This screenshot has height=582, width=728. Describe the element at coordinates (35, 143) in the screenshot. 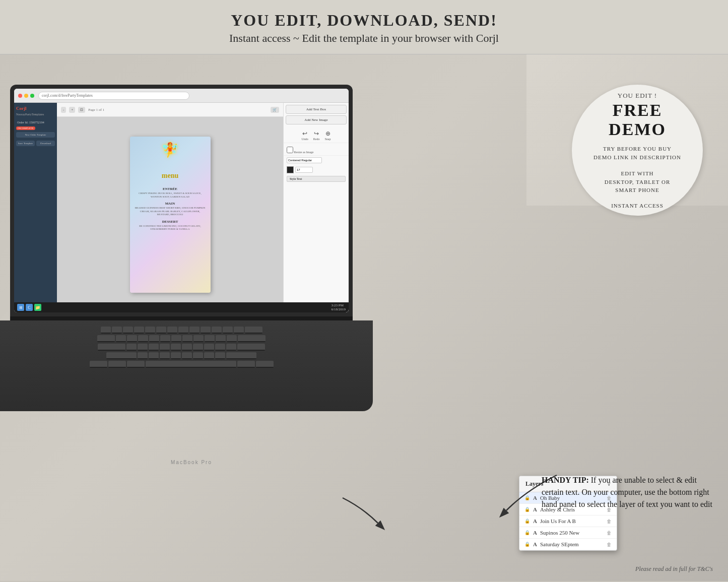

I see `sidebar-nav-2: Save Template Download` at that location.